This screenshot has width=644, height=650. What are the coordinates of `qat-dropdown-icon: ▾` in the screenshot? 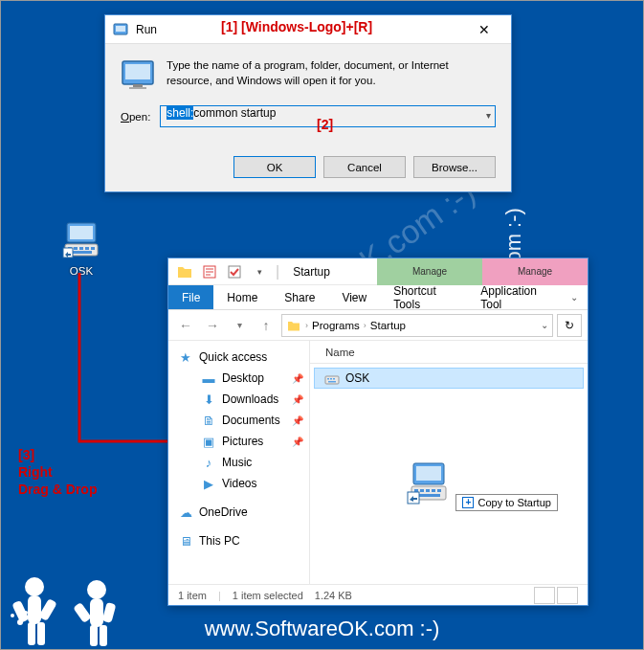 It's located at (259, 272).